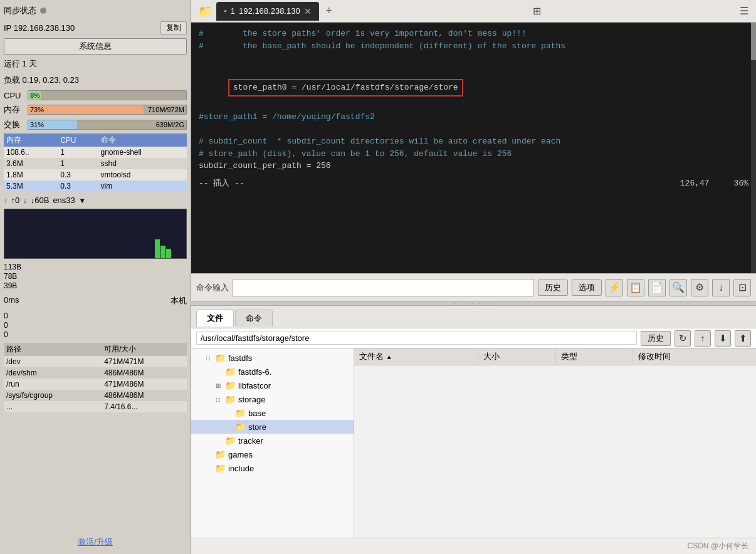 Image resolution: width=756 pixels, height=554 pixels. What do you see at coordinates (272, 468) in the screenshot?
I see `tree-item-include: 📁 include` at bounding box center [272, 468].